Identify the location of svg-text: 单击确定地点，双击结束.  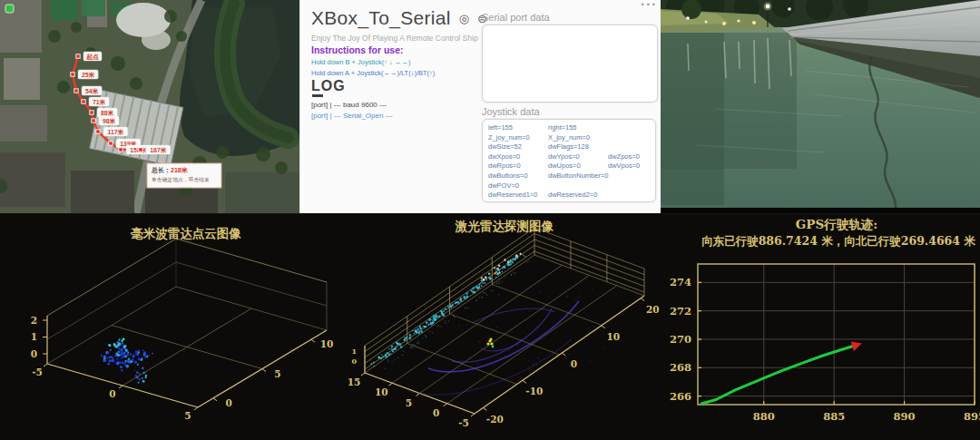
(181, 180).